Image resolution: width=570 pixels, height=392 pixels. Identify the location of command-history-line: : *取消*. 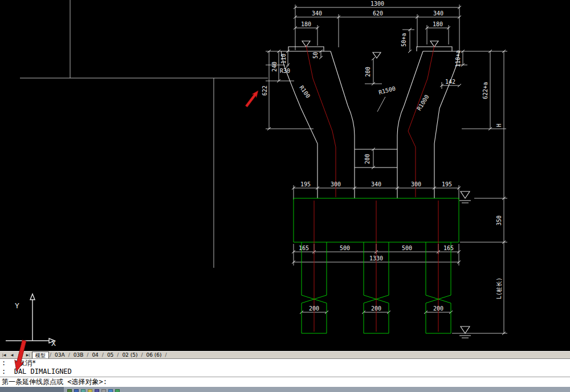
(286, 364).